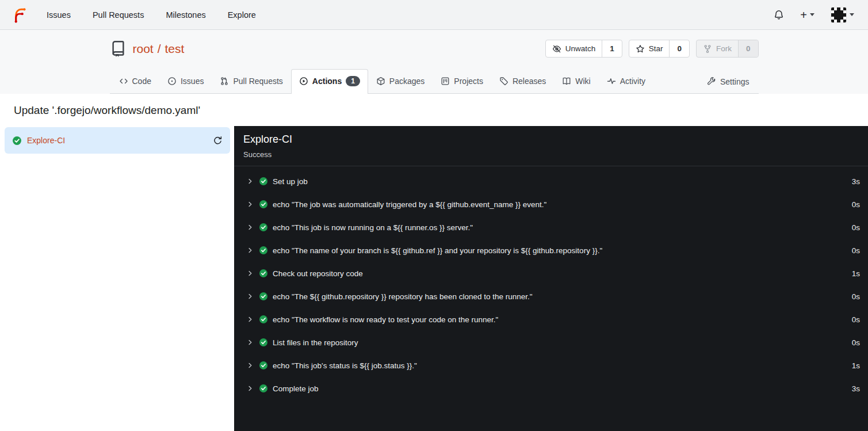 The image size is (868, 431). What do you see at coordinates (217, 140) in the screenshot?
I see `refresh-icon` at bounding box center [217, 140].